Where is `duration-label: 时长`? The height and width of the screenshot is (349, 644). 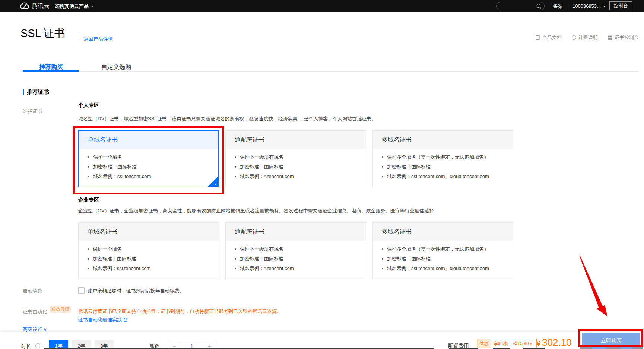 duration-label: 时长 is located at coordinates (26, 346).